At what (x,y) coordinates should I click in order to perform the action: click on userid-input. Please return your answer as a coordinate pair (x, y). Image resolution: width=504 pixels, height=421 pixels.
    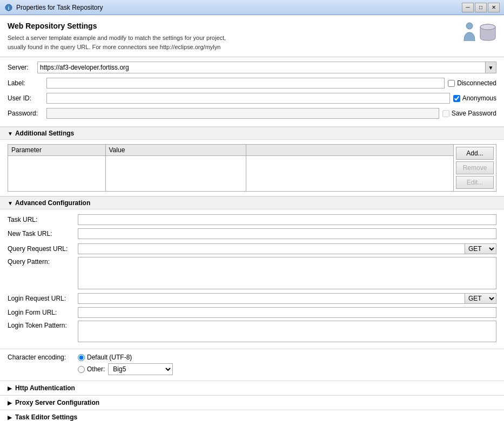
    Looking at the image, I should click on (248, 98).